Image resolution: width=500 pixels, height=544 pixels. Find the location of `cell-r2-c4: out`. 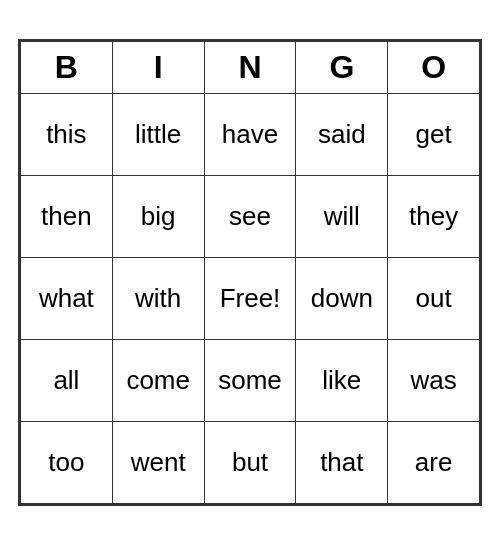

cell-r2-c4: out is located at coordinates (434, 298).